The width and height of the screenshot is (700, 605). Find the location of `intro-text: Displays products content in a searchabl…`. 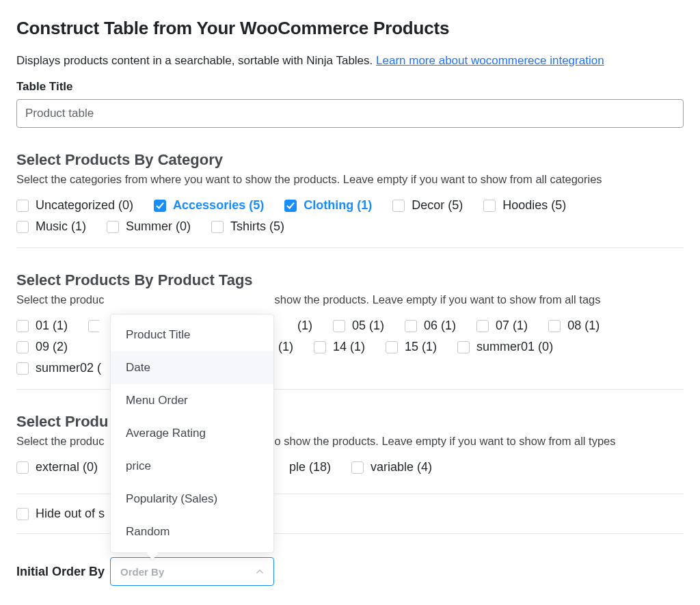

intro-text: Displays products content in a searchabl… is located at coordinates (350, 61).